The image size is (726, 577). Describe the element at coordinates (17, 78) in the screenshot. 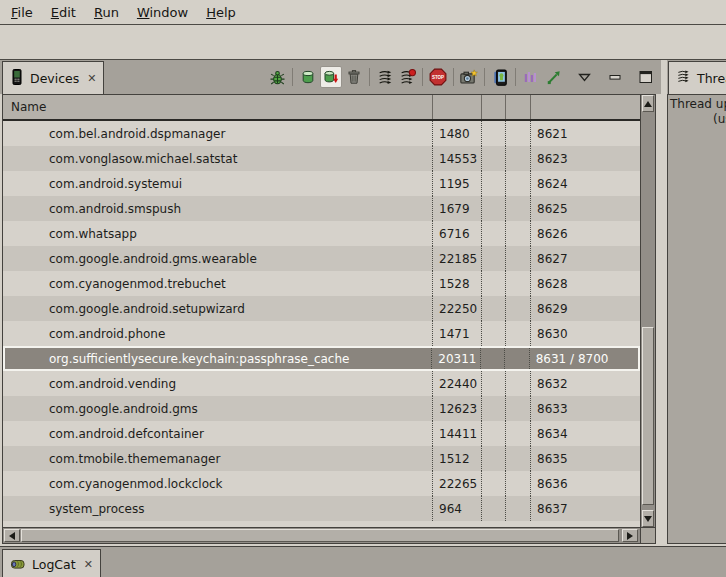

I see `phone-icon` at that location.